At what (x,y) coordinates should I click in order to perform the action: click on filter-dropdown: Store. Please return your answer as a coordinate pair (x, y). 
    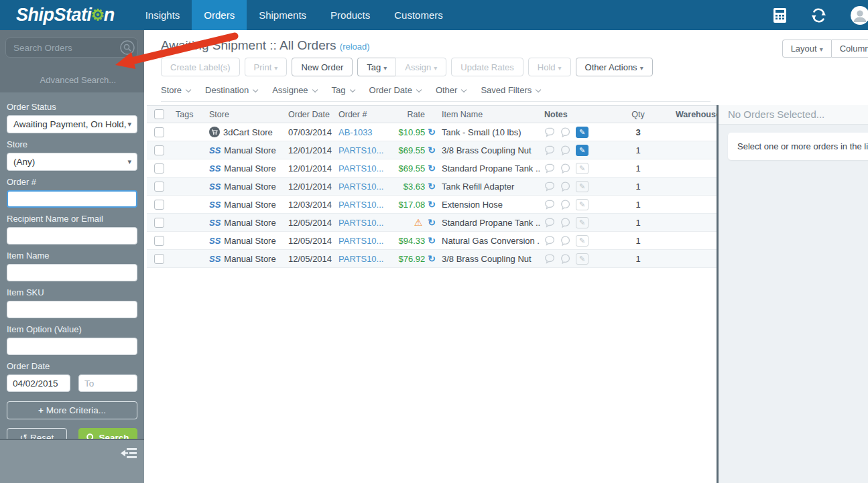
    Looking at the image, I should click on (175, 90).